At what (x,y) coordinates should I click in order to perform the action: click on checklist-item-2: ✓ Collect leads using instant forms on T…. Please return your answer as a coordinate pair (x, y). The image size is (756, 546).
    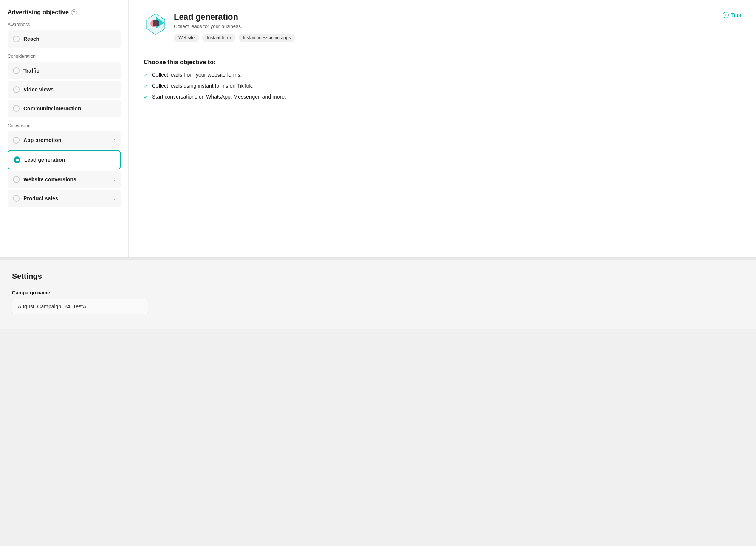
    Looking at the image, I should click on (442, 86).